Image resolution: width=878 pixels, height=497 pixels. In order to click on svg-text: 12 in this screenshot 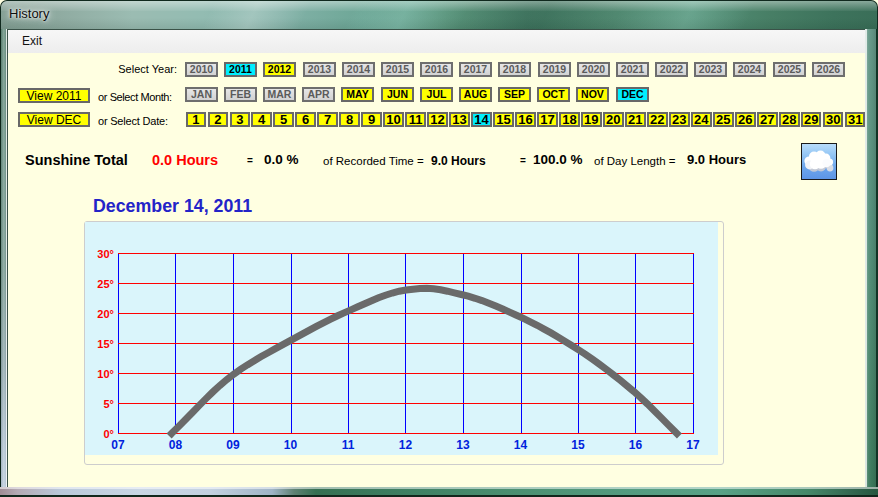, I will do `click(406, 445)`.